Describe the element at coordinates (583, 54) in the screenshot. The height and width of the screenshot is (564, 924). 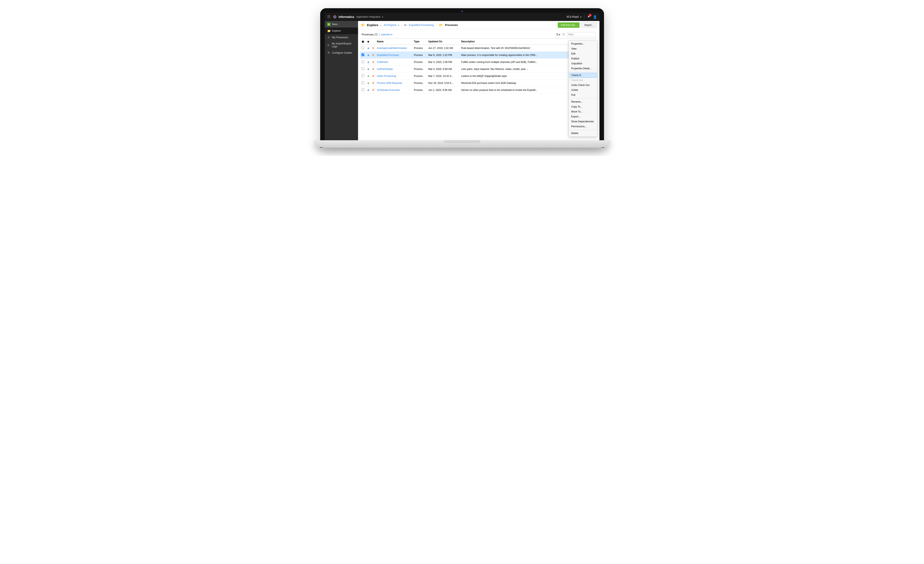
I see `context-menu-item: Edit` at that location.